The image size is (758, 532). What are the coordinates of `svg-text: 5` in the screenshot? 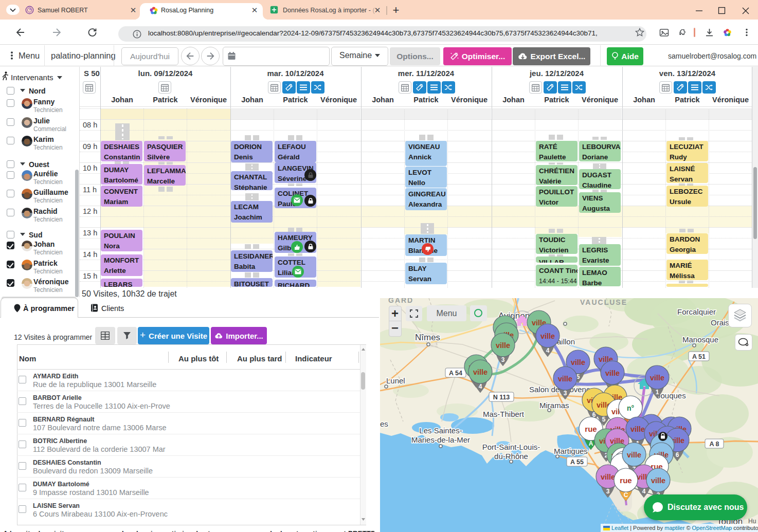 It's located at (604, 419).